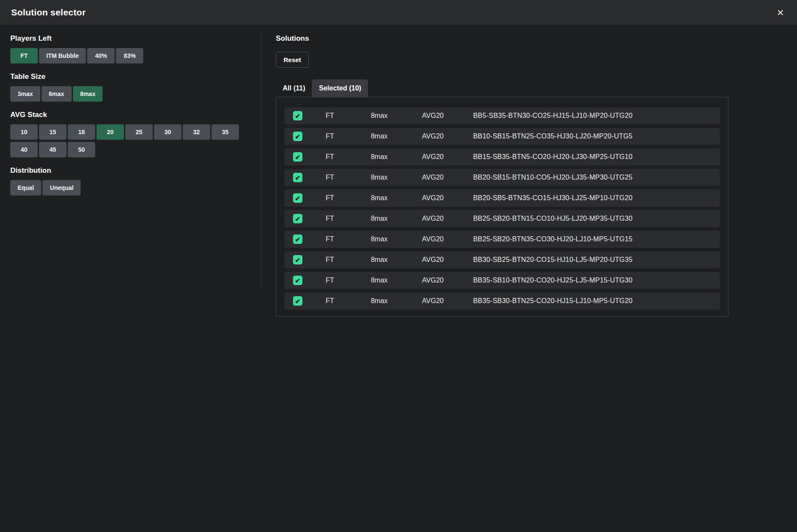 This screenshot has height=532, width=797. What do you see at coordinates (502, 116) in the screenshot?
I see `solution-row: ✔ FT 8max AVG20 BB5-SB35-BTN30-CO25-HJ15…` at bounding box center [502, 116].